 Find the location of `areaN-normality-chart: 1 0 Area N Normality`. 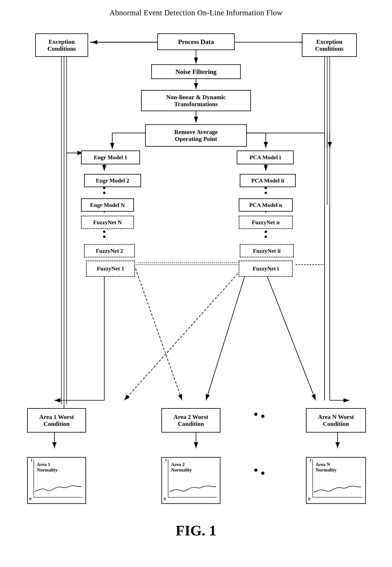

areaN-normality-chart: 1 0 Area N Normality is located at coordinates (336, 480).